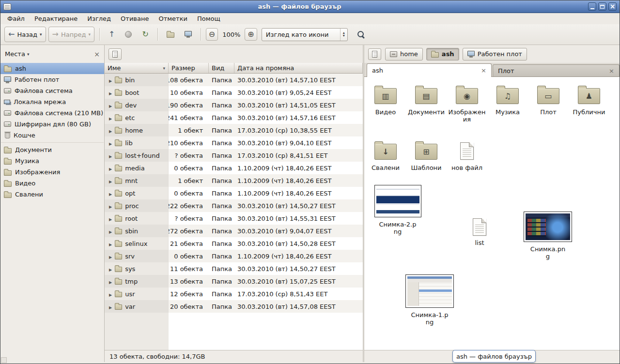 The height and width of the screenshot is (364, 620). What do you see at coordinates (495, 54) in the screenshot?
I see `path-button: Работен плот` at bounding box center [495, 54].